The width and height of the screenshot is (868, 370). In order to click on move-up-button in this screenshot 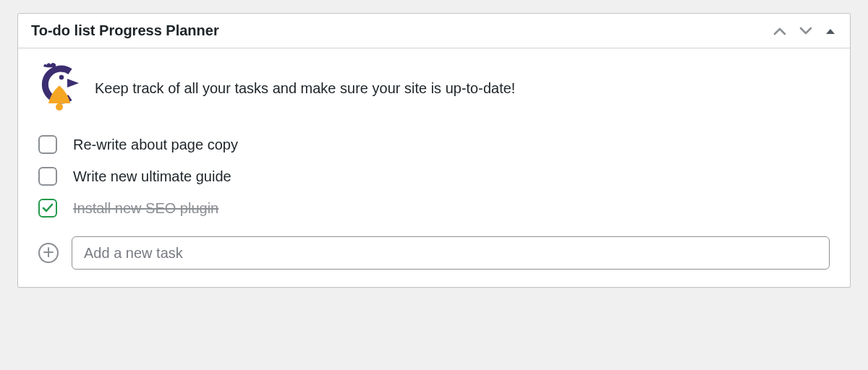, I will do `click(780, 31)`.